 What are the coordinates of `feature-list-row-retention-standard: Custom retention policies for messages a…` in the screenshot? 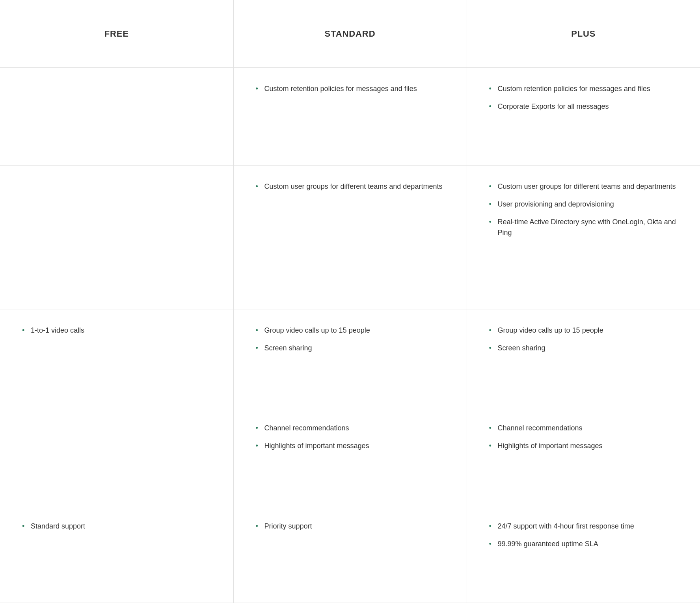 It's located at (350, 89).